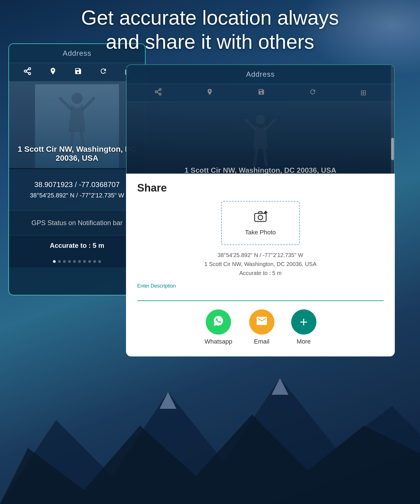 Image resolution: width=420 pixels, height=504 pixels. Describe the element at coordinates (262, 322) in the screenshot. I see `email-icon` at that location.